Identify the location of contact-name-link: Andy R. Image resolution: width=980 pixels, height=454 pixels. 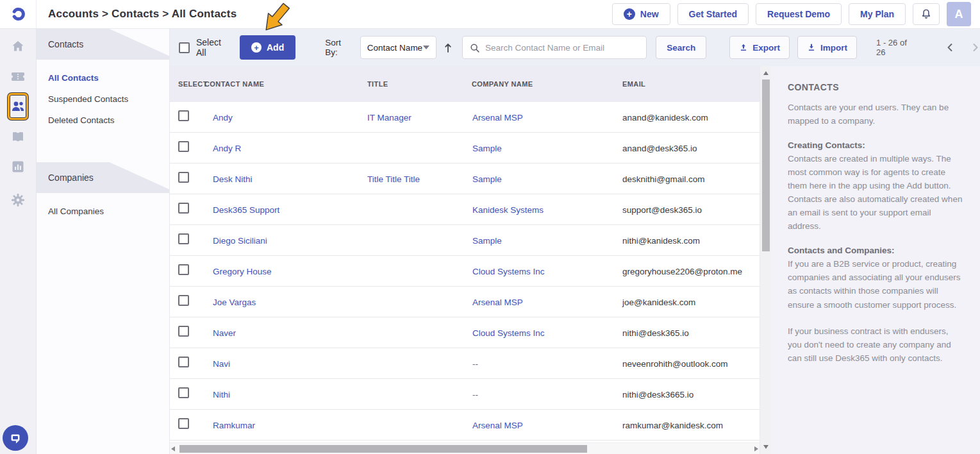
(227, 149).